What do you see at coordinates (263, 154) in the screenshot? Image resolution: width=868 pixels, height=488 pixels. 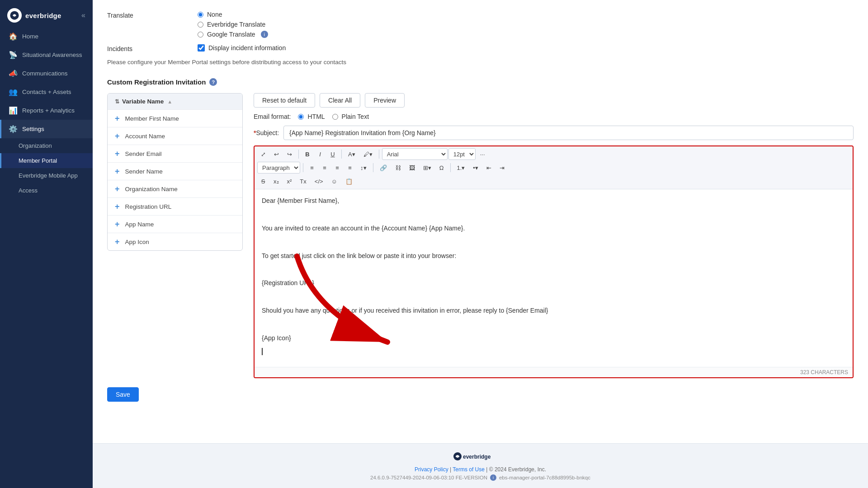 I see `toolbar-fullscreen-btn: ⤢` at bounding box center [263, 154].